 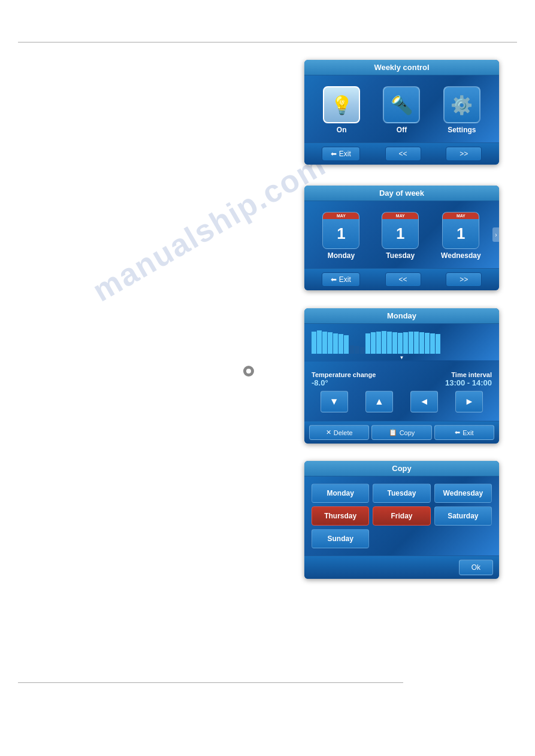 What do you see at coordinates (401, 376) in the screenshot?
I see `monday-schedule-panel: Monday` at bounding box center [401, 376].